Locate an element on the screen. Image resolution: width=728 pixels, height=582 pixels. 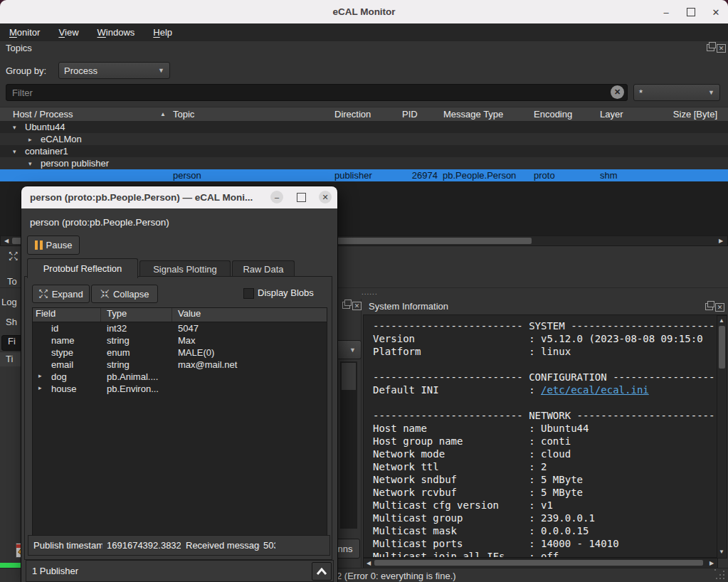
dialog-titlebar: person (proto:pb.People.Person) — eCAL M… is located at coordinates (179, 198).